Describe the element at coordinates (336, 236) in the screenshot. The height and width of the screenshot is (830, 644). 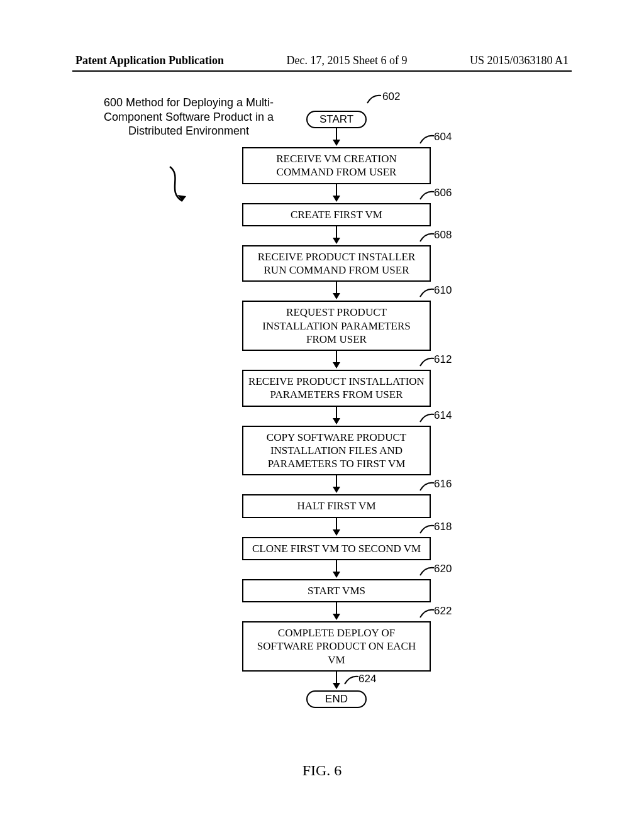
I see `flow-arrow: 608` at that location.